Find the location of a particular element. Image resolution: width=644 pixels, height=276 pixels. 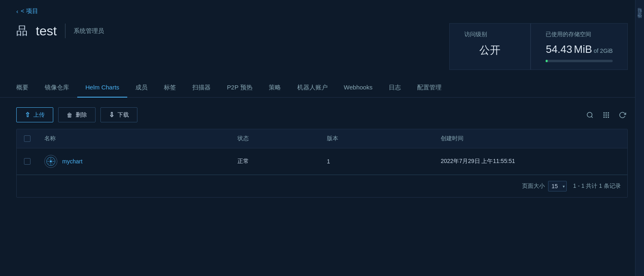

row-select-cell is located at coordinates (27, 161).